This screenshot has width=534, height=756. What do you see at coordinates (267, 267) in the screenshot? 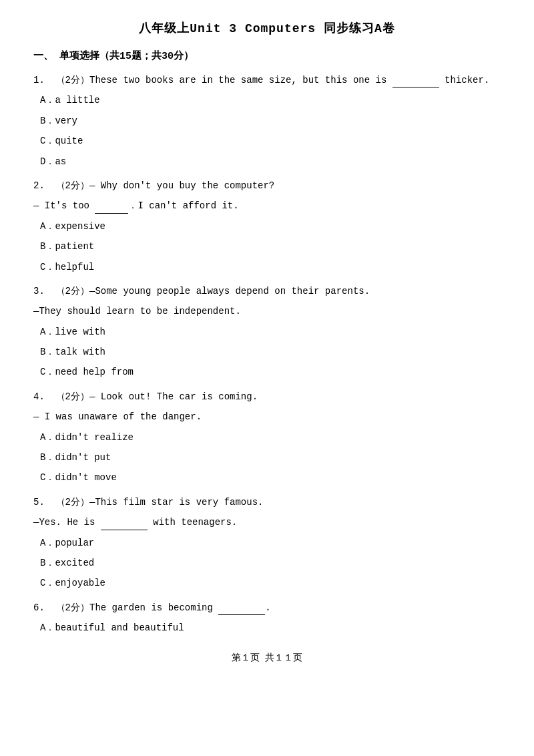
I see `q2-optionC: C．helpful` at bounding box center [267, 267].